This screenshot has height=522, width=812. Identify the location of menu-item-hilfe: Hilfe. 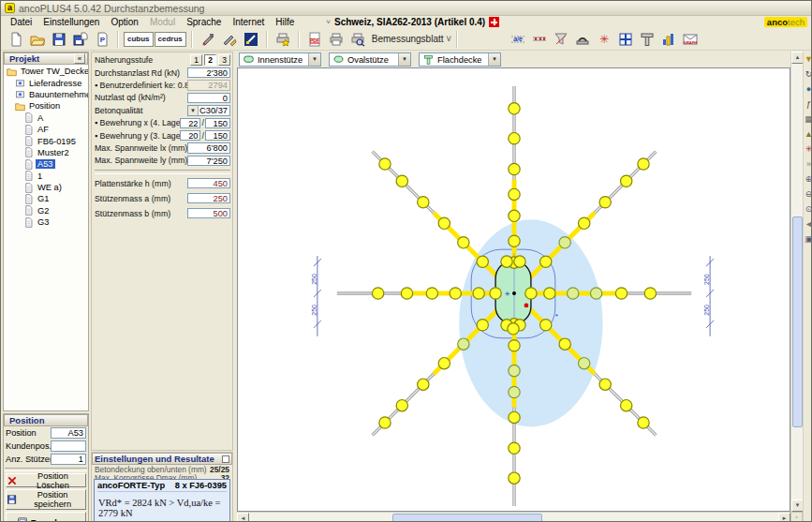
(285, 22).